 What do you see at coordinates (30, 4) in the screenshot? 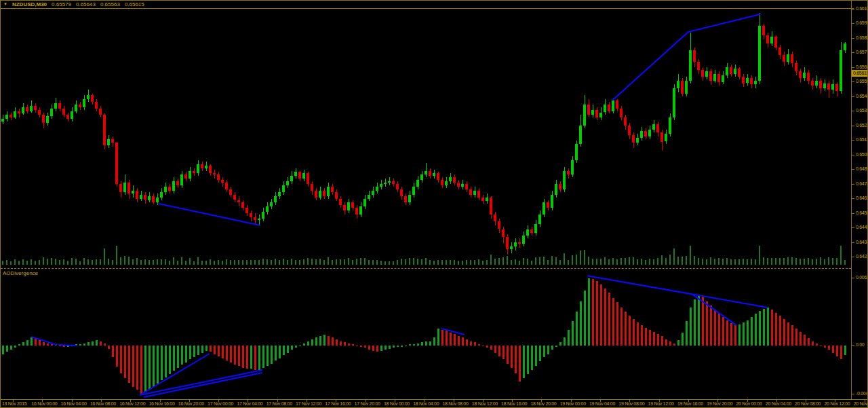
I see `symbol-period-label: NZDUSD,M30` at bounding box center [30, 4].